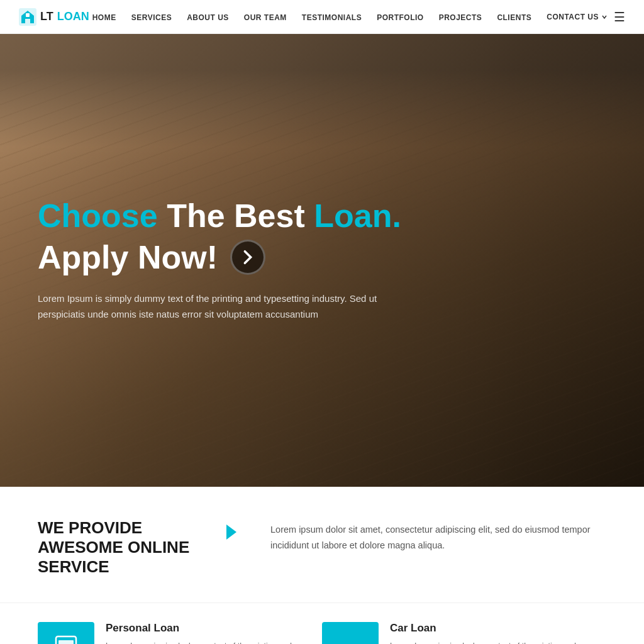  I want to click on hero-content: Choose The Best Loan. Apply Now! Lorem I…, so click(220, 260).